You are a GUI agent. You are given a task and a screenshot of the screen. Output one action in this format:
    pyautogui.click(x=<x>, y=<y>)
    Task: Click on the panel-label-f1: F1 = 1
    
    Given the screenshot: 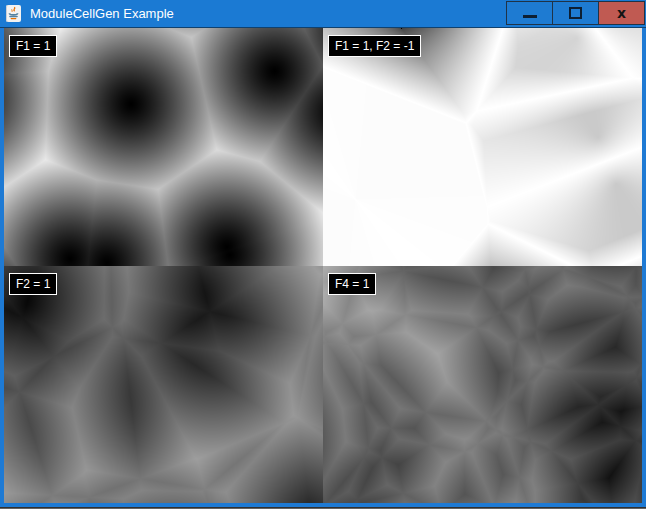 What is the action you would take?
    pyautogui.click(x=33, y=46)
    